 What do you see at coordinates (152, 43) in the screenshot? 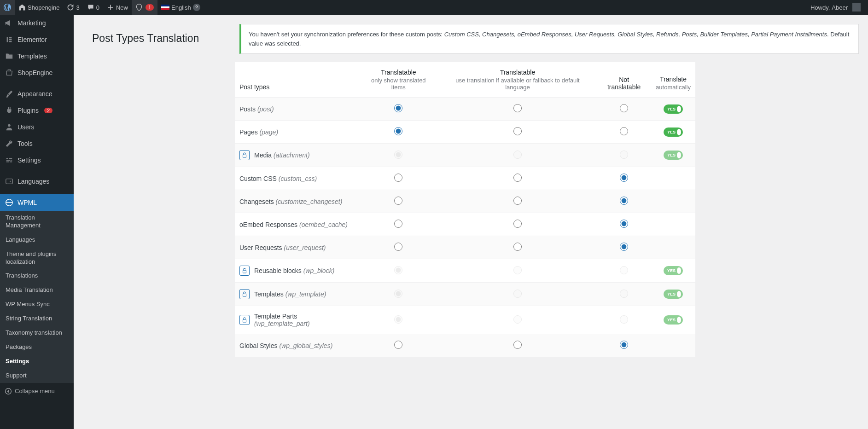
I see `page-title: Post Types Translation` at bounding box center [152, 43].